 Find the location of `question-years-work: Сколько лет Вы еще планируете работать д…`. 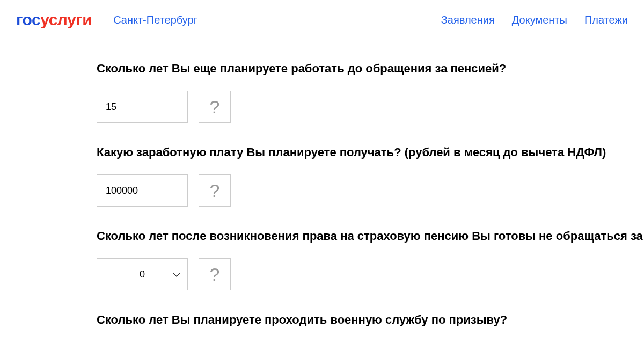

question-years-work: Сколько лет Вы еще планируете работать д… is located at coordinates (370, 69).